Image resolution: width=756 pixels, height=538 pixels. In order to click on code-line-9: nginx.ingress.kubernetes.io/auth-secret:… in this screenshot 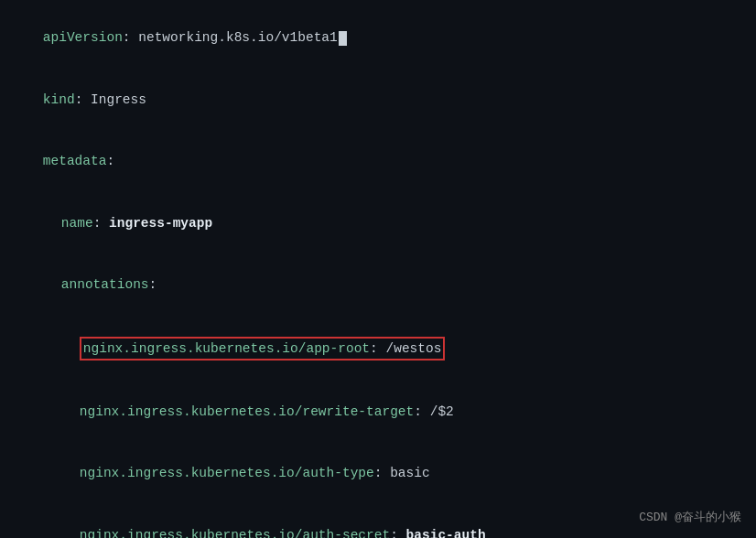, I will do `click(378, 522)`.